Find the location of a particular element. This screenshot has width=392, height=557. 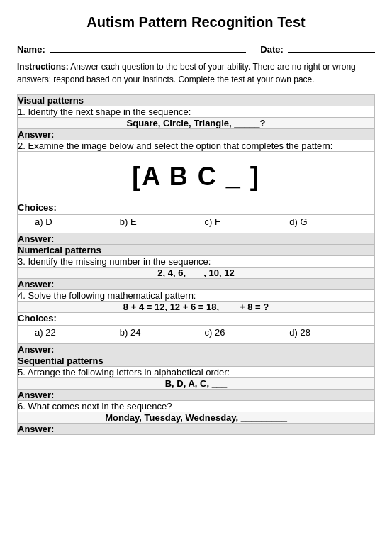

answer-5-label: Answer: is located at coordinates (196, 395).